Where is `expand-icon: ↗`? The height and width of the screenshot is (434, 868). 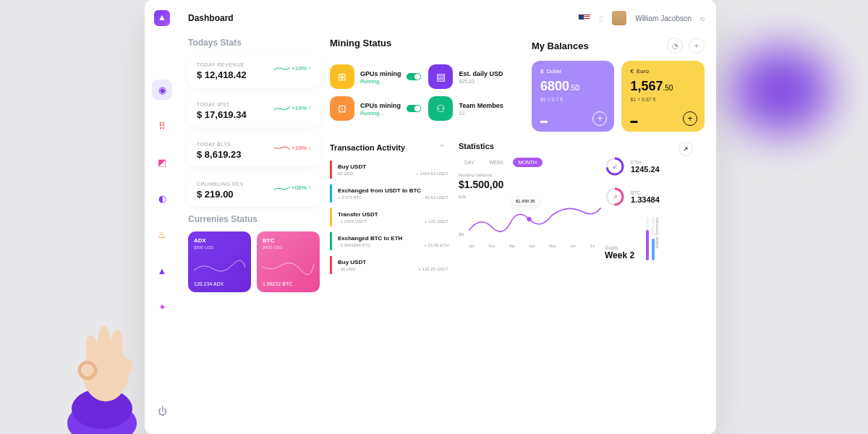
expand-icon: ↗ is located at coordinates (686, 149).